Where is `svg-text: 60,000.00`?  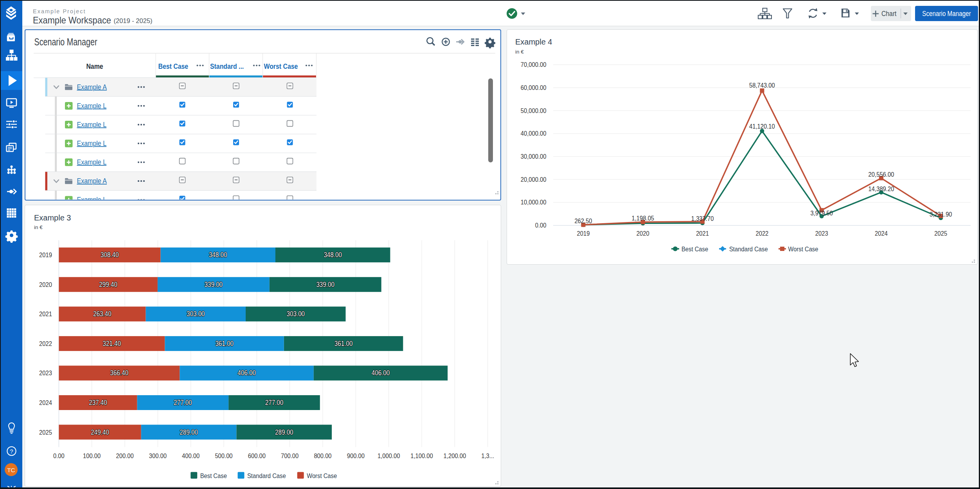
svg-text: 60,000.00 is located at coordinates (534, 88).